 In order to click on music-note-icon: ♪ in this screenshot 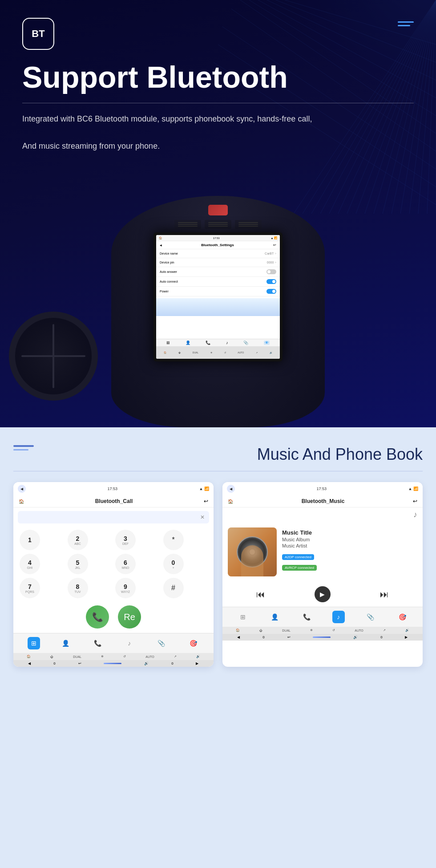, I will do `click(416, 515)`.